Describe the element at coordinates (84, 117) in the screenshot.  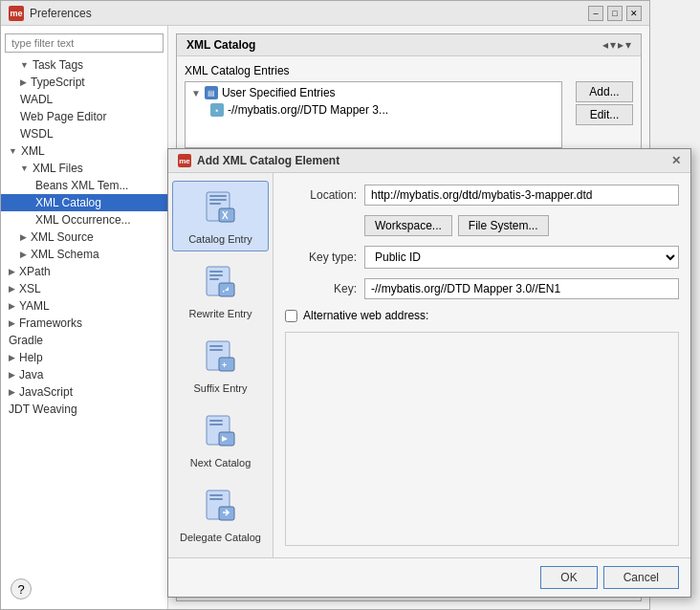
I see `sidebar-item-webpageeditor: Web Page Editor` at that location.